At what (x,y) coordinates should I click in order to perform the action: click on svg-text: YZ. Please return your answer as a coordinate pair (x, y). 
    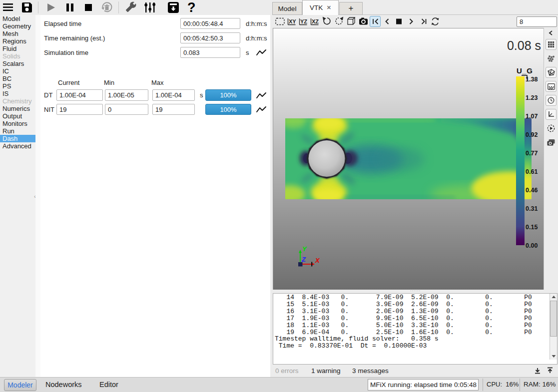
    Looking at the image, I should click on (304, 21).